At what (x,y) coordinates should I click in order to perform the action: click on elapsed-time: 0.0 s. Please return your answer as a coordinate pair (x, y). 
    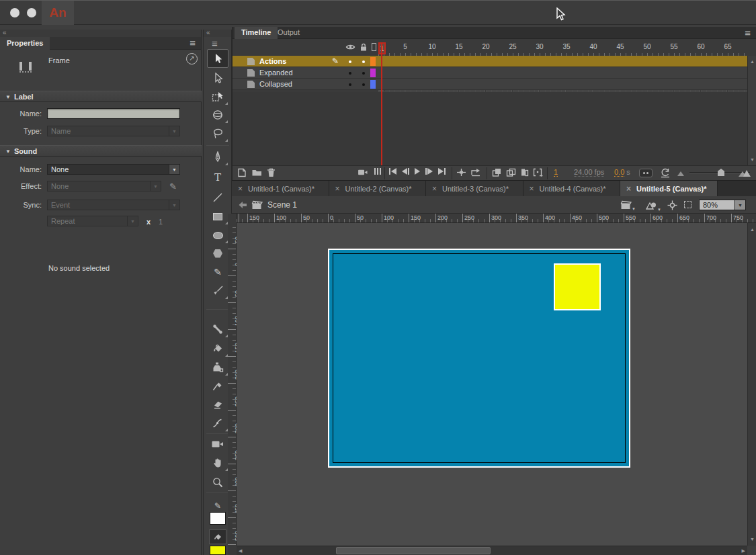
    Looking at the image, I should click on (622, 172).